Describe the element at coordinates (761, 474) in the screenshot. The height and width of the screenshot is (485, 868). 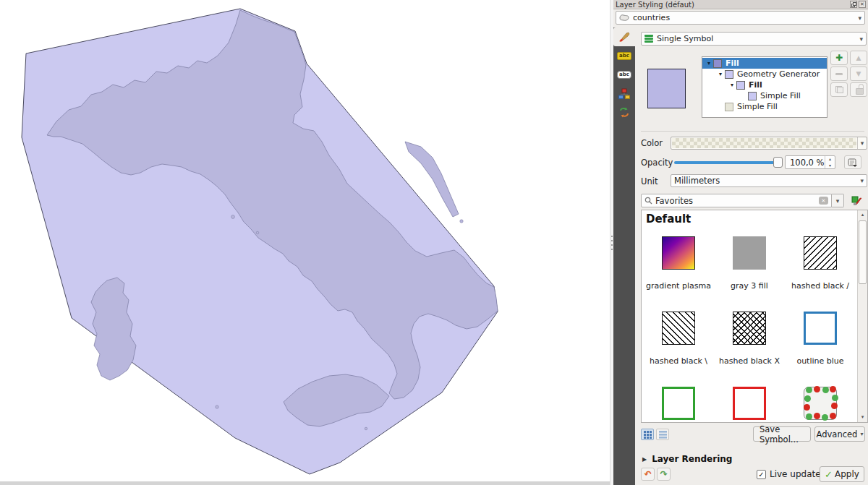
I see `check-icon: ✓` at that location.